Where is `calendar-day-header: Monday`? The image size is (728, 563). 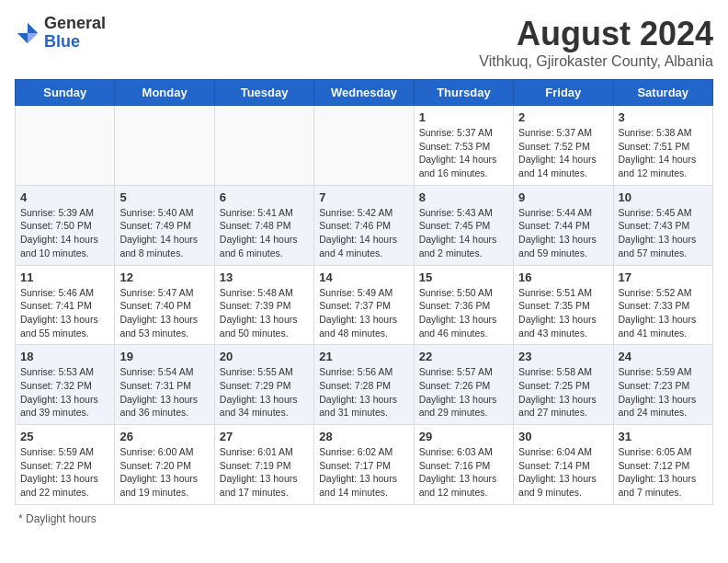 calendar-day-header: Monday is located at coordinates (165, 93).